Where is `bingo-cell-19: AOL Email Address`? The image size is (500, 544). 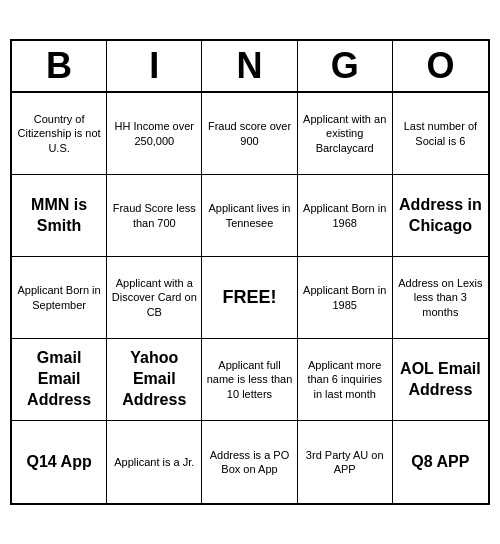 bingo-cell-19: AOL Email Address is located at coordinates (440, 380).